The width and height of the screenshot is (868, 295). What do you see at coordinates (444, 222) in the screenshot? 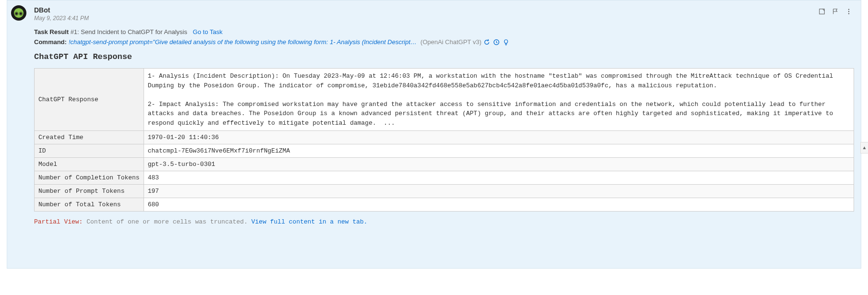
I see `partial-view-notice: Partial View: Content of one or more cel…` at bounding box center [444, 222].